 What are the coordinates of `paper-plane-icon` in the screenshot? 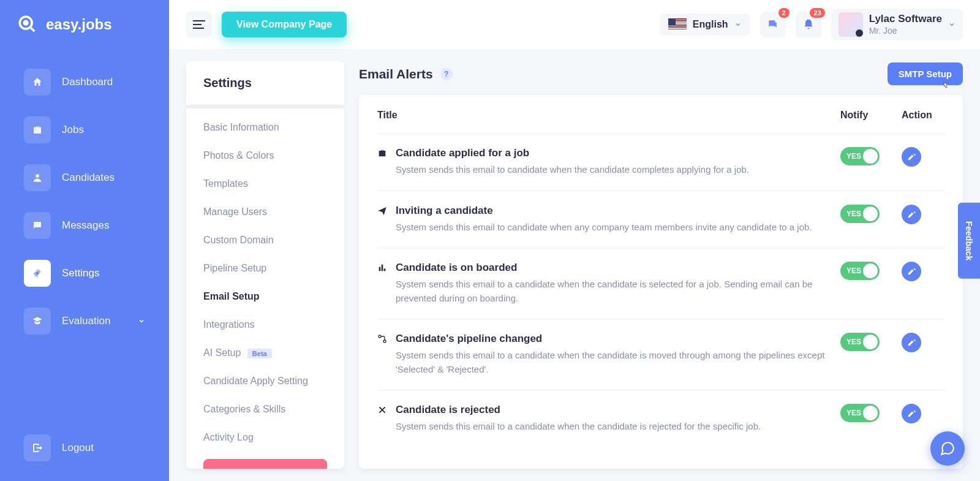 It's located at (386, 219).